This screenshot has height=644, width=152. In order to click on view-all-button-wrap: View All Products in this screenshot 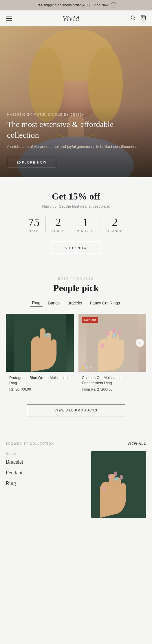, I will do `click(76, 415)`.